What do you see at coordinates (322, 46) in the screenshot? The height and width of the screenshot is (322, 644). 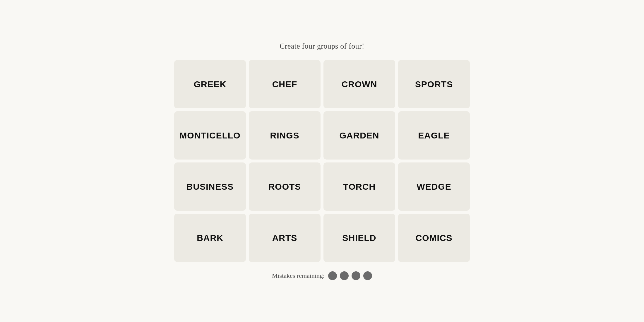 I see `subtitle: Create four groups of four!` at bounding box center [322, 46].